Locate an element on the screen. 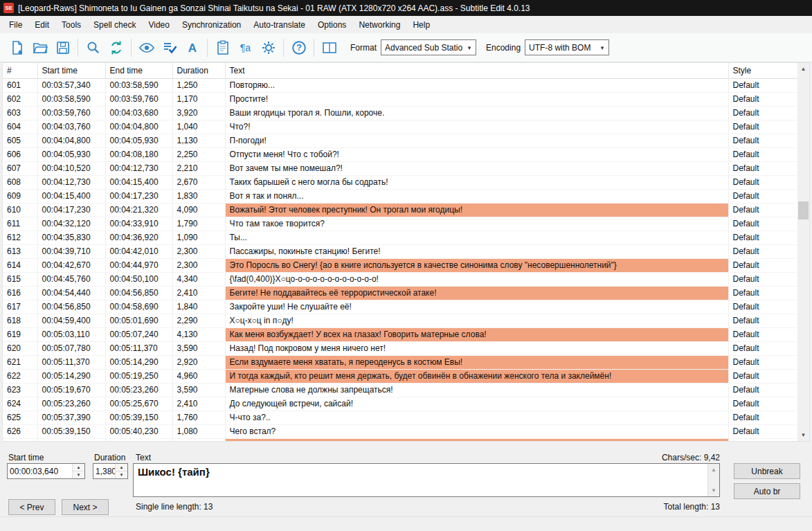 The width and height of the screenshot is (812, 531). prev-button: < Prev is located at coordinates (32, 507).